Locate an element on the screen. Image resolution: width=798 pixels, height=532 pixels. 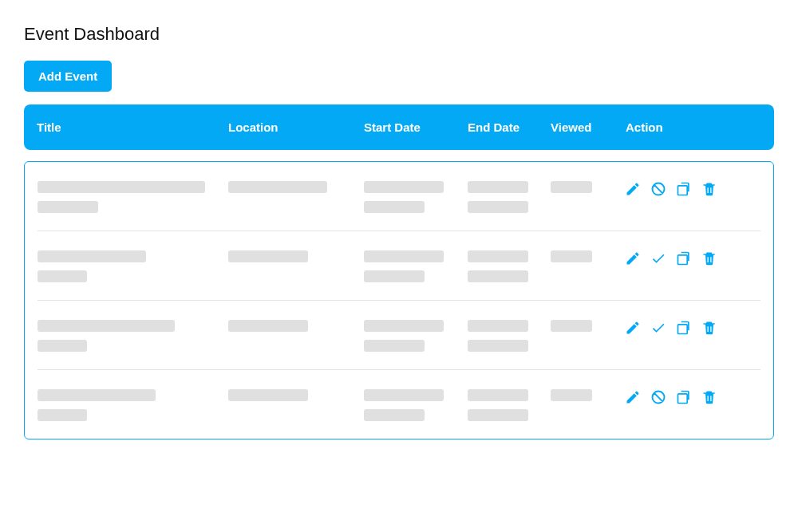
column-header-action: Action is located at coordinates (693, 128).